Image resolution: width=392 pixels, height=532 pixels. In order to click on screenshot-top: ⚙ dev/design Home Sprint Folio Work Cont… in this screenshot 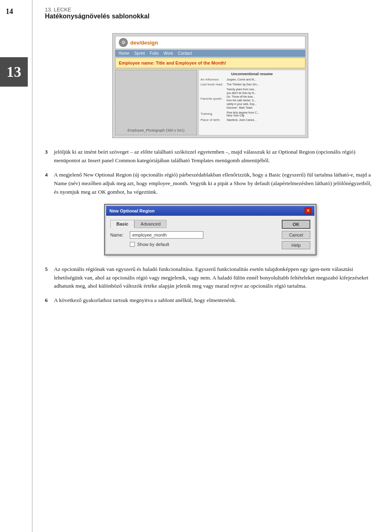, I will do `click(210, 86)`.